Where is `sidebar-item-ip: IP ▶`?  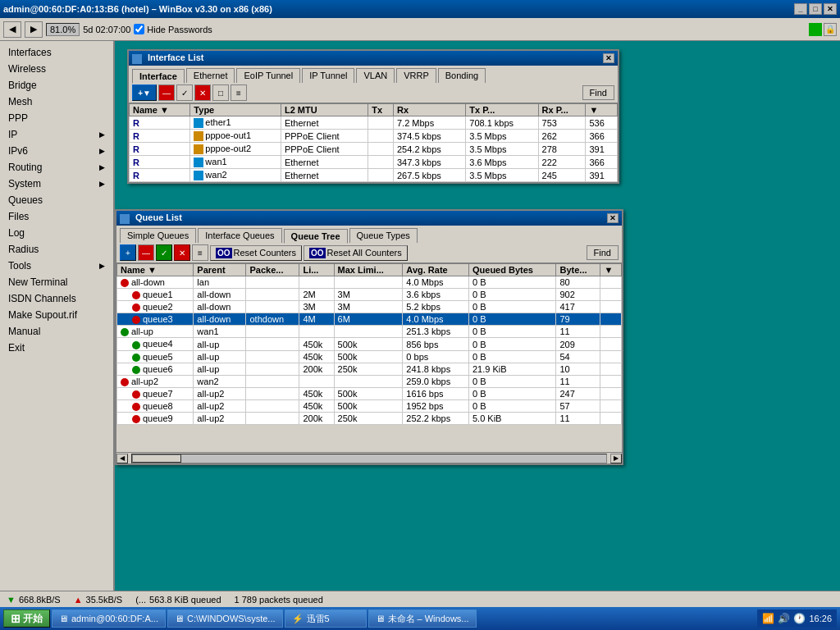
sidebar-item-ip: IP ▶ is located at coordinates (57, 135).